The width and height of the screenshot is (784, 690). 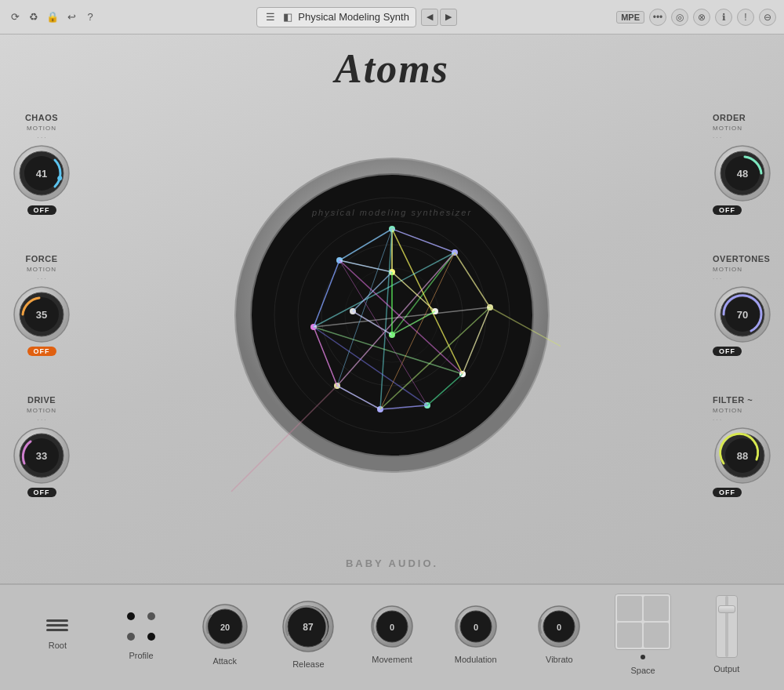 I want to click on vibrato-label: Vibrato, so click(x=560, y=659).